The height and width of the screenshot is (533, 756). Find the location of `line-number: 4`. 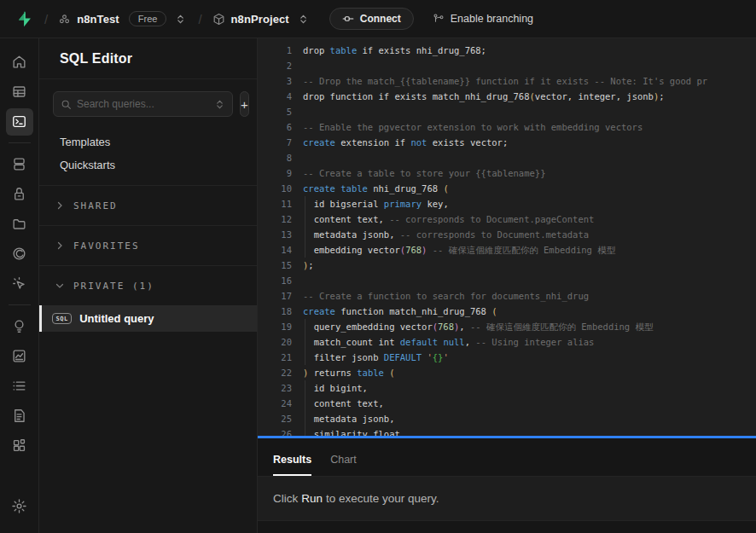

line-number: 4 is located at coordinates (275, 96).